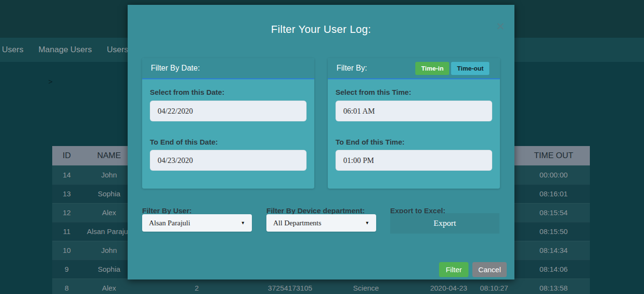  Describe the element at coordinates (370, 142) in the screenshot. I see `to-time-label: To End of this Time:` at that location.